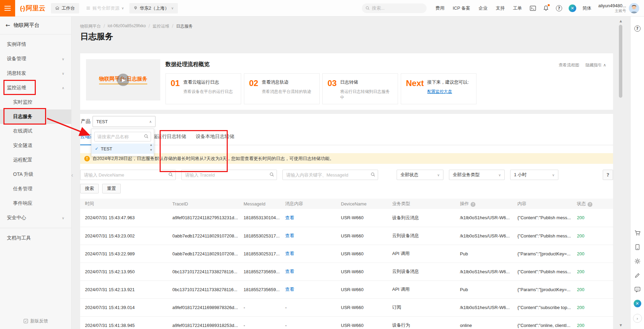 The image size is (644, 329). Describe the element at coordinates (621, 325) in the screenshot. I see `scroll-down-icon: ▼` at that location.